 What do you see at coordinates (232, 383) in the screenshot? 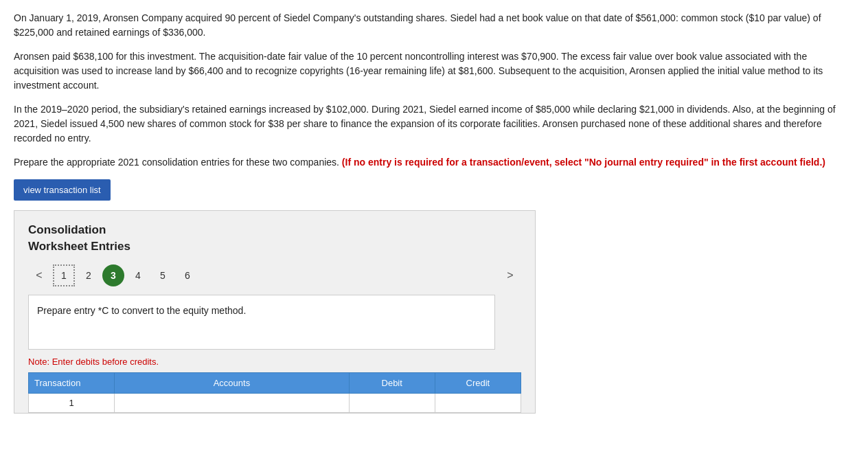
I see `col-header-accounts: Accounts` at bounding box center [232, 383].